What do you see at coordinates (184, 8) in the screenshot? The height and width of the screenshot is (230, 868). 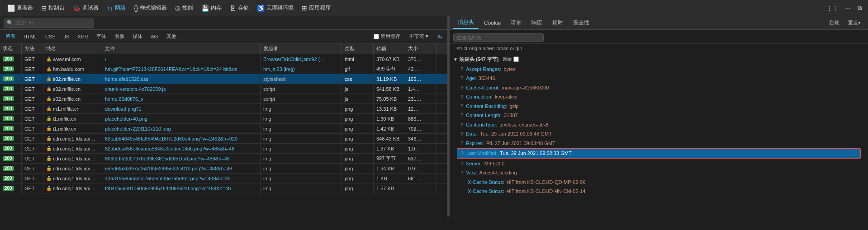 I see `toolbar-btn-performance: ◎ 性能` at bounding box center [184, 8].